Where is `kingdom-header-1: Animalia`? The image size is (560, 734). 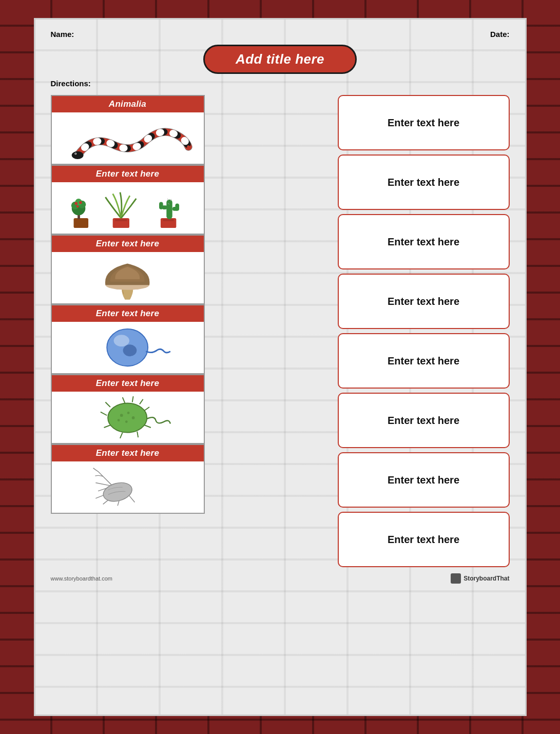
kingdom-header-1: Animalia is located at coordinates (128, 104).